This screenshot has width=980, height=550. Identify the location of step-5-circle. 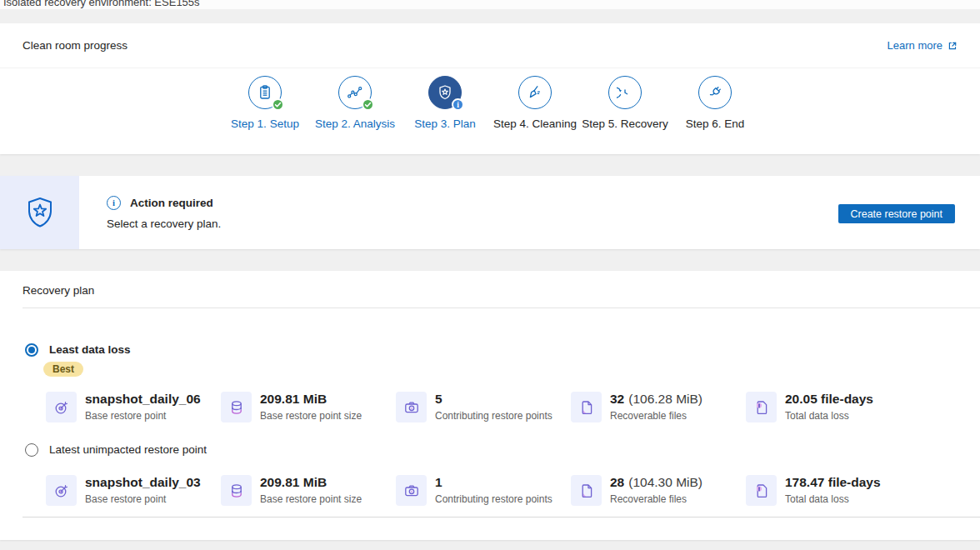
(625, 92).